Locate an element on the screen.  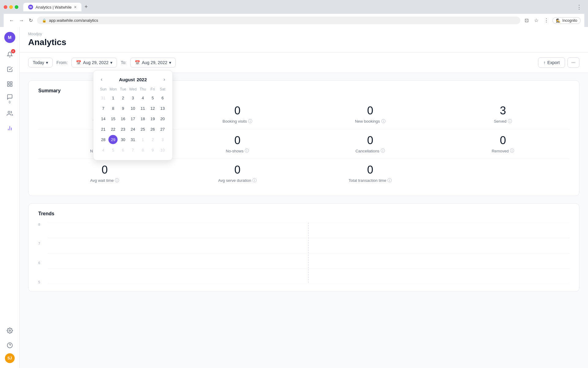
browser-menu-button: ⋮ is located at coordinates (579, 7).